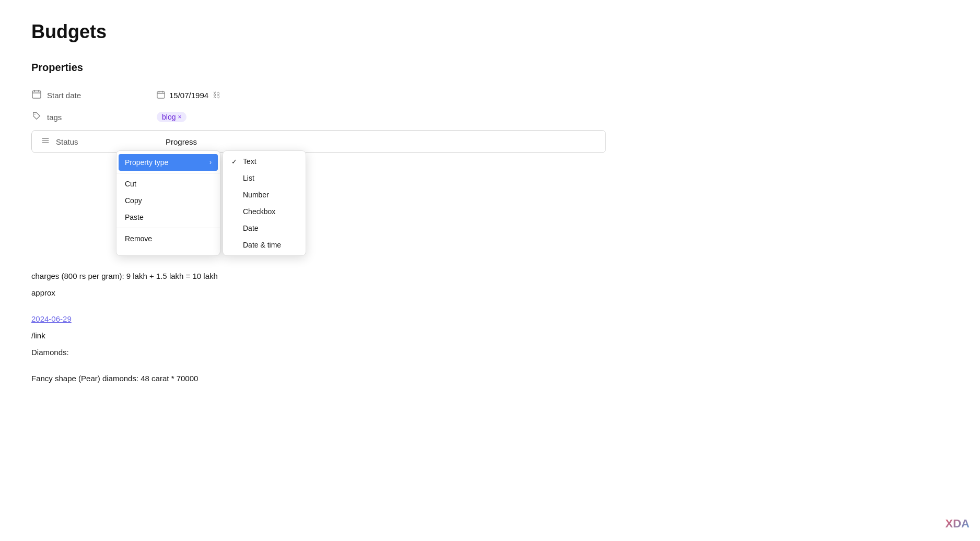 This screenshot has height=541, width=980. I want to click on submenu-item-date-time: ✓ Date & time, so click(264, 245).